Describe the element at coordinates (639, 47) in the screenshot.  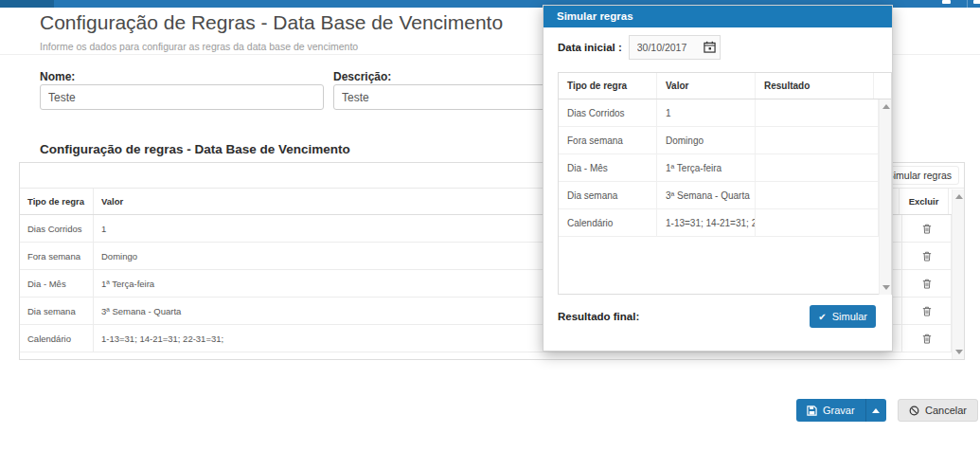
I see `date-field-row: Data inicial :` at that location.